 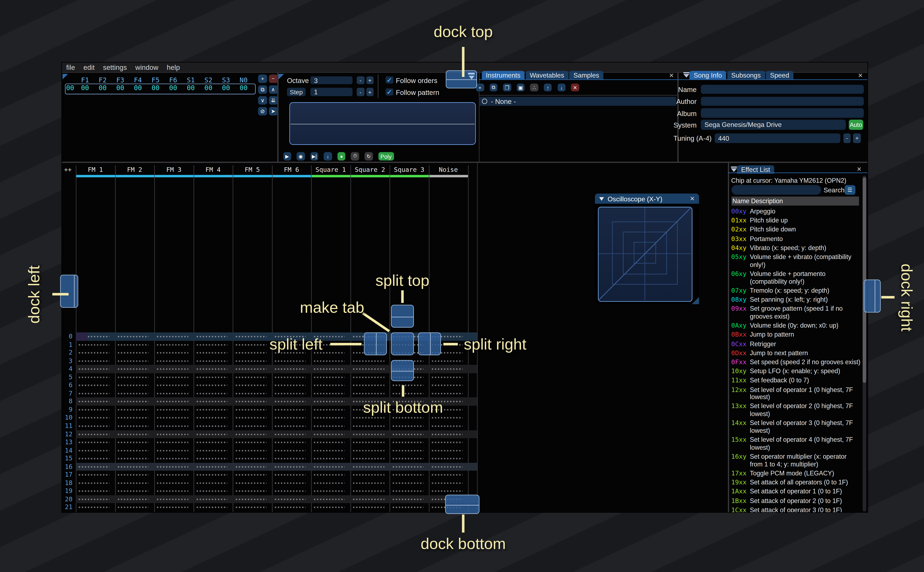 I want to click on dock-bottom-target, so click(x=462, y=504).